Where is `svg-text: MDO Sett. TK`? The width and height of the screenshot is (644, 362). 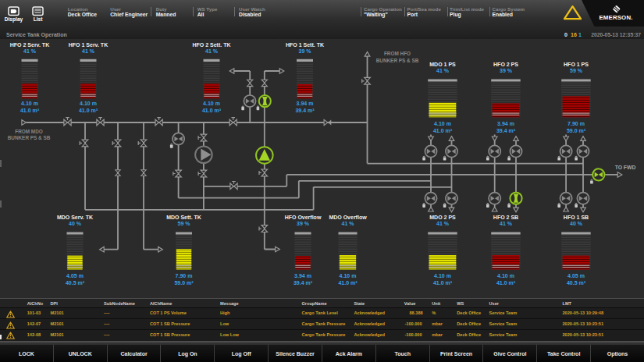
svg-text: MDO Sett. TK is located at coordinates (184, 217).